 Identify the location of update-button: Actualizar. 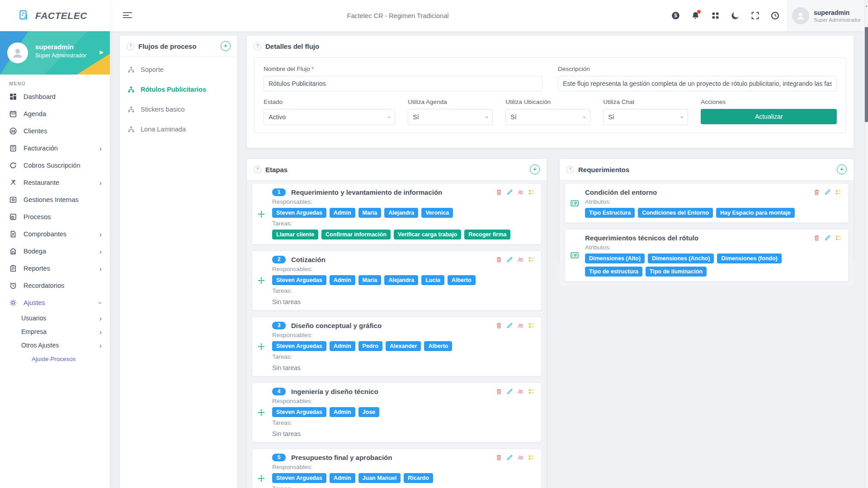
(769, 117).